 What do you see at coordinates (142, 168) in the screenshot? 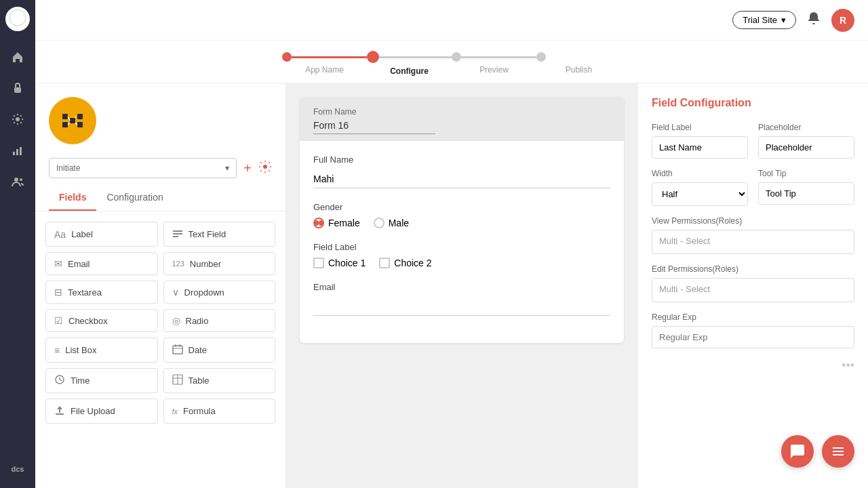
I see `form-select: Initiate ▾` at bounding box center [142, 168].